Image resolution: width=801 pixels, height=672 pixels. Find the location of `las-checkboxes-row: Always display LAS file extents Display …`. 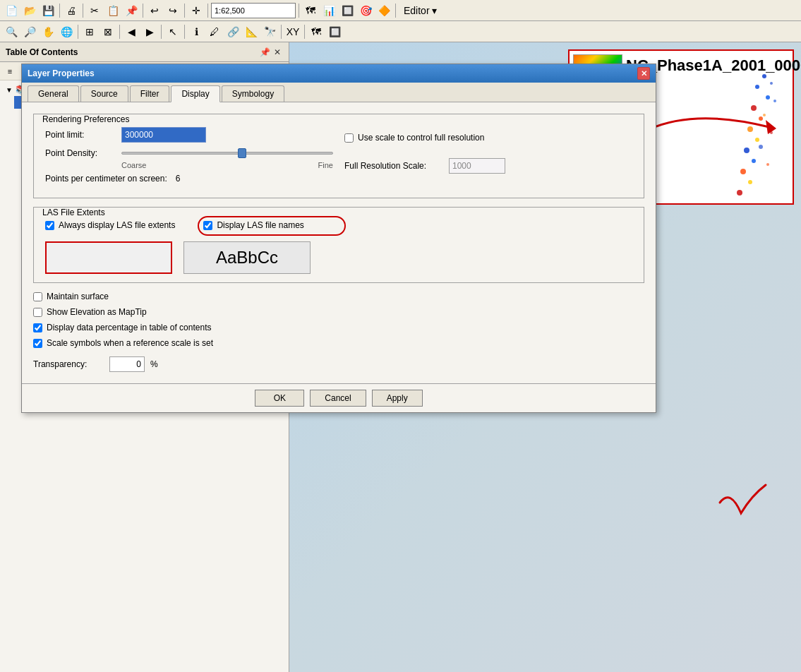

las-checkboxes-row: Always display LAS file extents Display … is located at coordinates (339, 227).